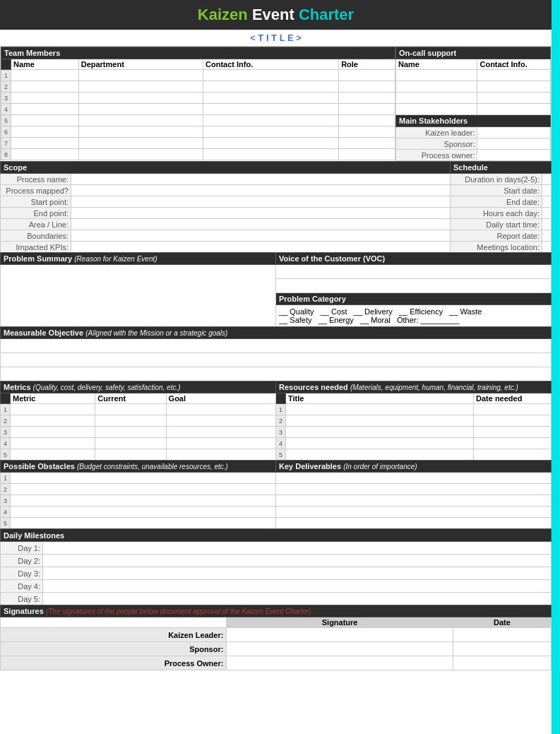 This screenshot has width=560, height=734. What do you see at coordinates (276, 346) in the screenshot?
I see `measurable-objective-row1` at bounding box center [276, 346].